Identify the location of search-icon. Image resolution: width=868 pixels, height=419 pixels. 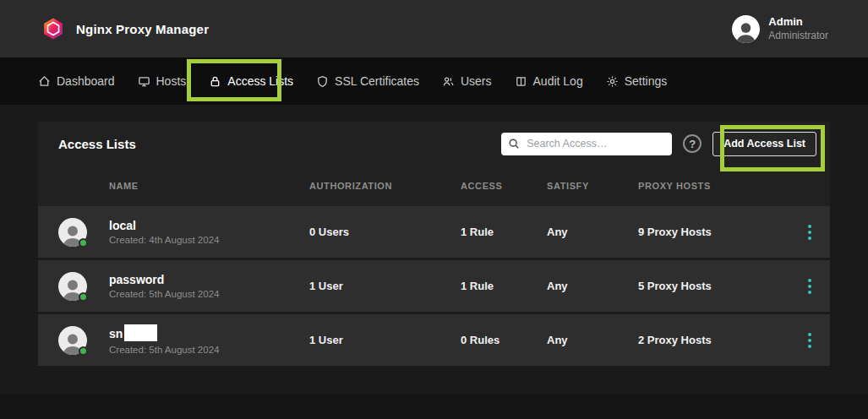
(514, 144).